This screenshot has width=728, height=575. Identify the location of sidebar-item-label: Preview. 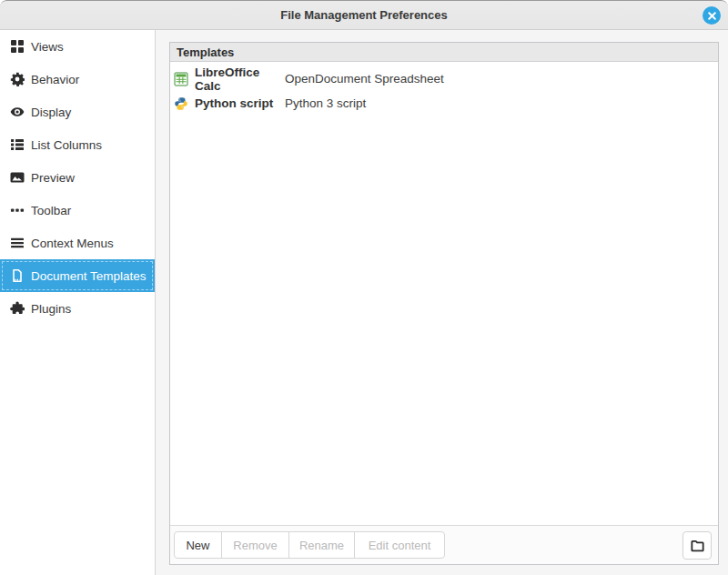
(53, 178).